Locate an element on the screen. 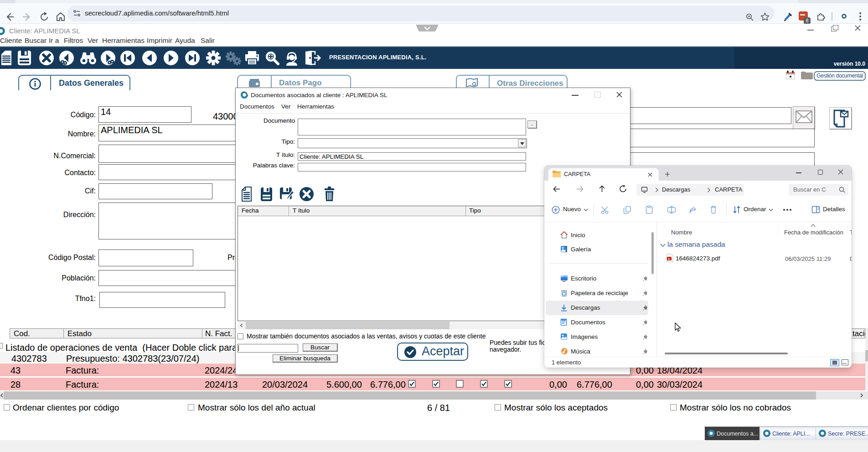 This screenshot has height=452, width=868. svg-text: A is located at coordinates (669, 259).